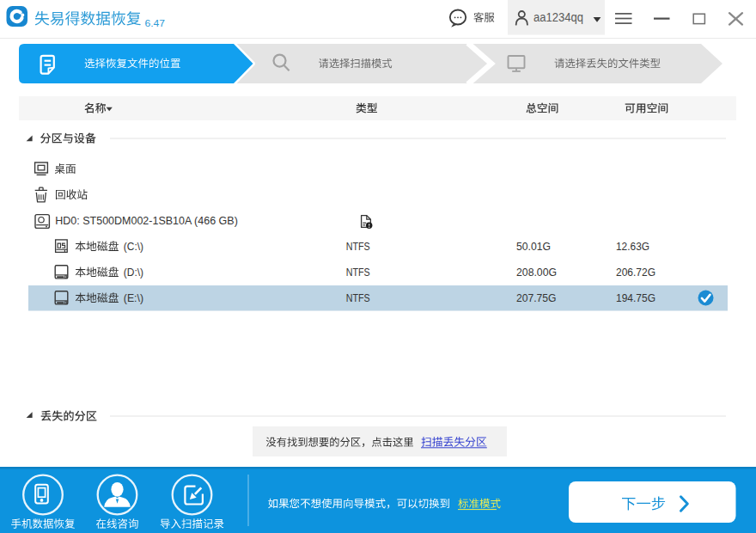 This screenshot has height=533, width=756. I want to click on svg-text: 207.75G, so click(536, 297).